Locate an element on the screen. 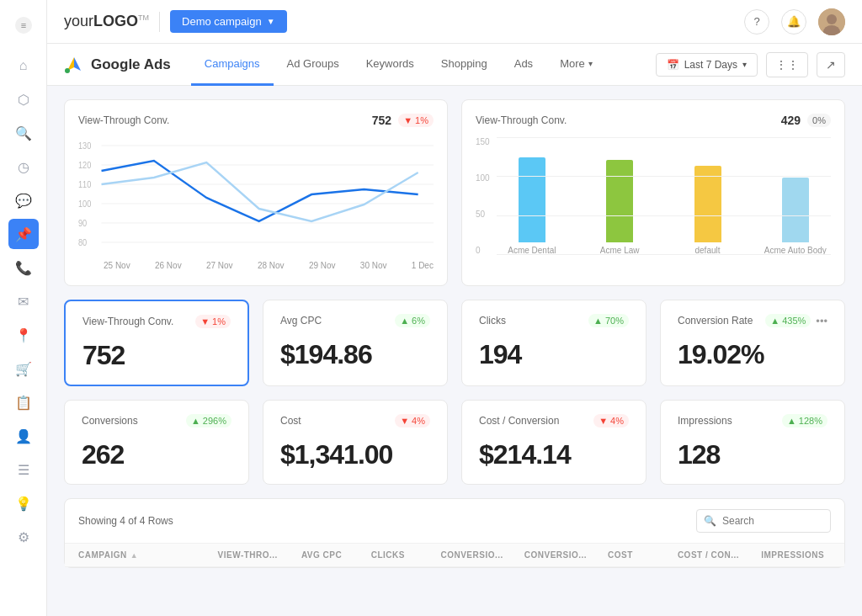 The image size is (862, 616). bar-acme-law: Acme Law is located at coordinates (620, 196).